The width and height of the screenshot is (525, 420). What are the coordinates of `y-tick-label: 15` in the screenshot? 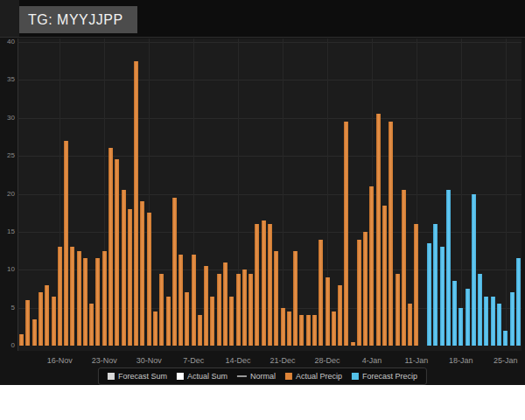 It's located at (7, 232).